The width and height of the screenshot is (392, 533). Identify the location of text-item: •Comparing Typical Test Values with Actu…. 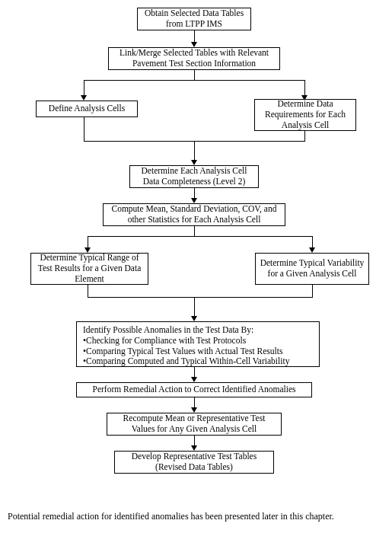
(183, 352).